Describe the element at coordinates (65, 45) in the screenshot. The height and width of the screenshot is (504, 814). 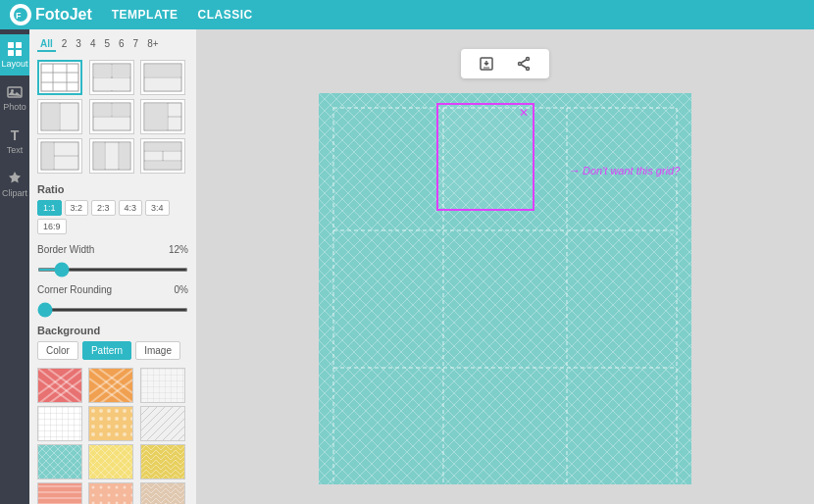
I see `tab-2: 2` at that location.